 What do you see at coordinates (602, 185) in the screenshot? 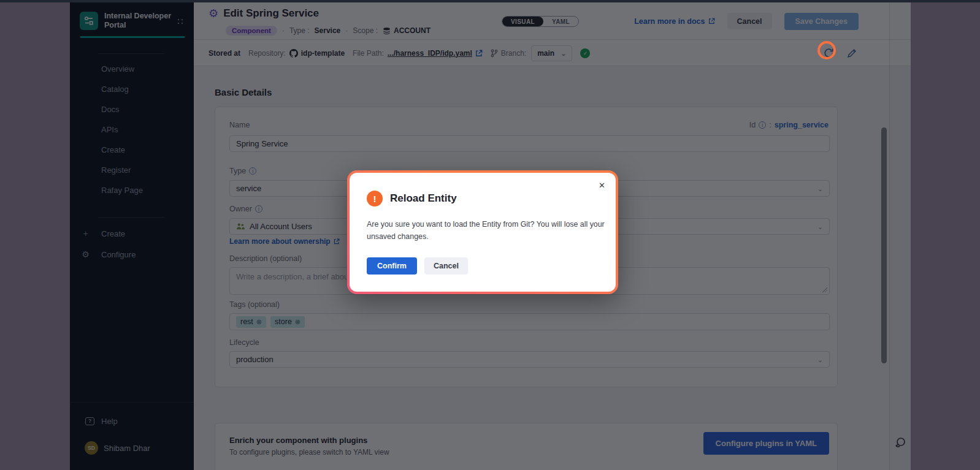
I see `close-icon: ✕` at bounding box center [602, 185].